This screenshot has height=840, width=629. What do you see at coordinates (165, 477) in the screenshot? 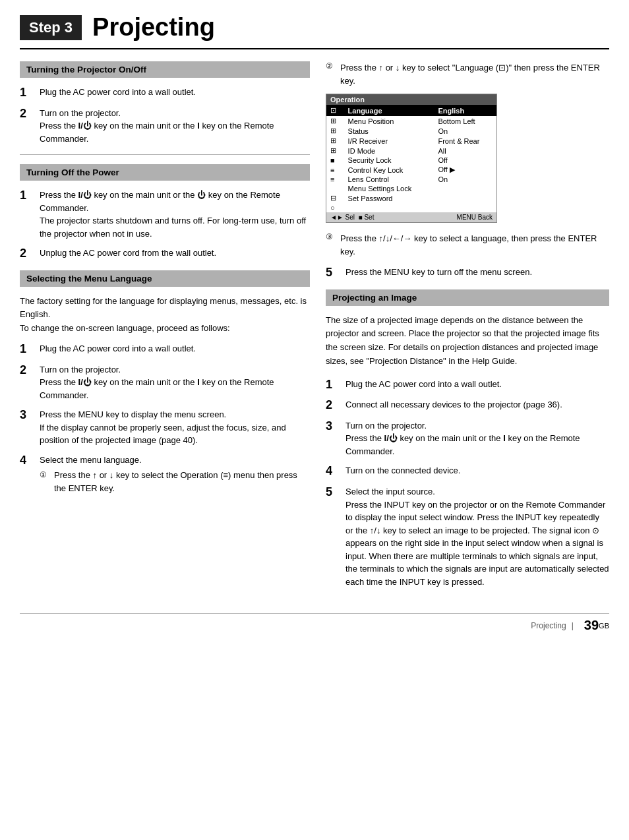
I see `lang-step-4: 4 Select the menu language. ① Press the …` at bounding box center [165, 477].